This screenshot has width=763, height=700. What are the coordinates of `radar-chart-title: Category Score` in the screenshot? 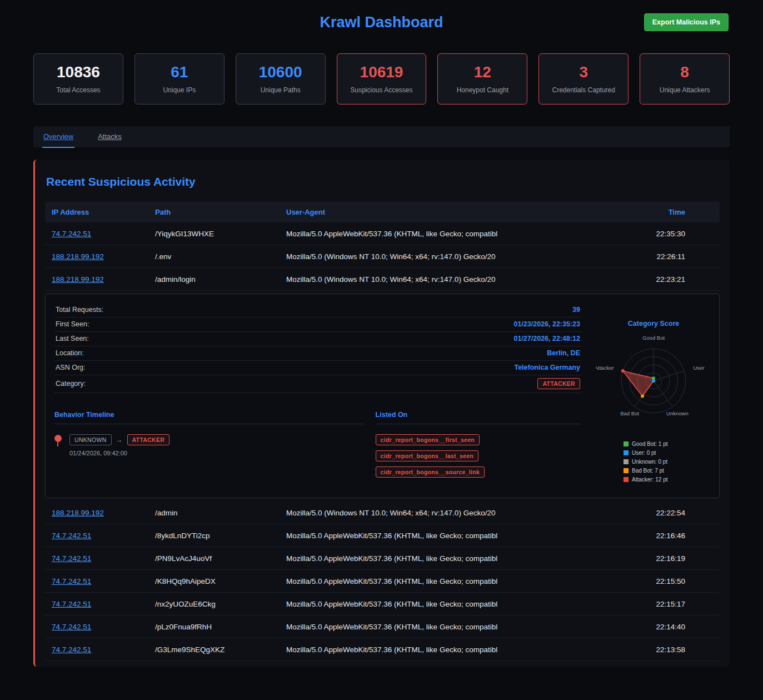 It's located at (654, 324).